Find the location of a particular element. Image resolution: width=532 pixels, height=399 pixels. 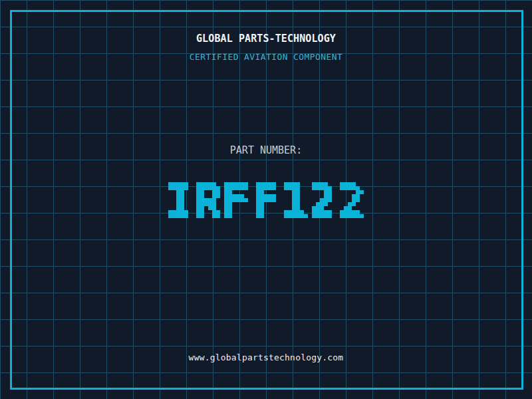

company-title: GLOBAL PARTS-TECHNOLOGY is located at coordinates (266, 39).